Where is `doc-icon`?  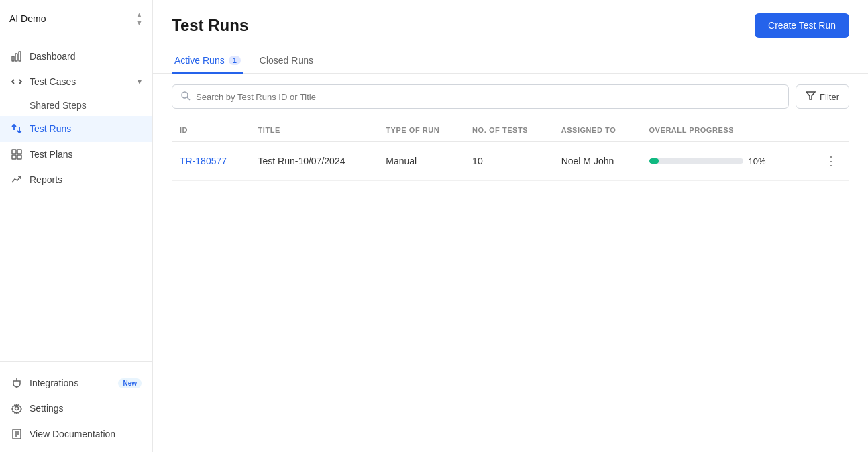 doc-icon is located at coordinates (17, 434).